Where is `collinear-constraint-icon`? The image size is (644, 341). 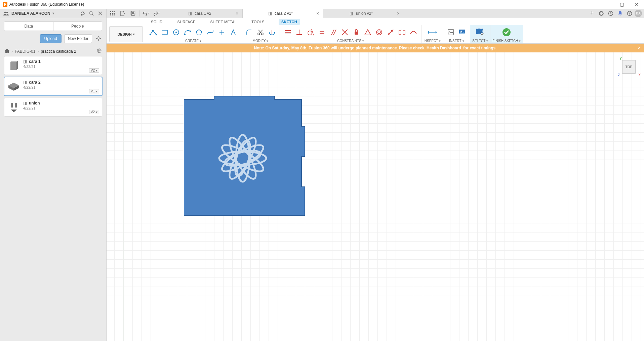 collinear-constraint-icon is located at coordinates (391, 32).